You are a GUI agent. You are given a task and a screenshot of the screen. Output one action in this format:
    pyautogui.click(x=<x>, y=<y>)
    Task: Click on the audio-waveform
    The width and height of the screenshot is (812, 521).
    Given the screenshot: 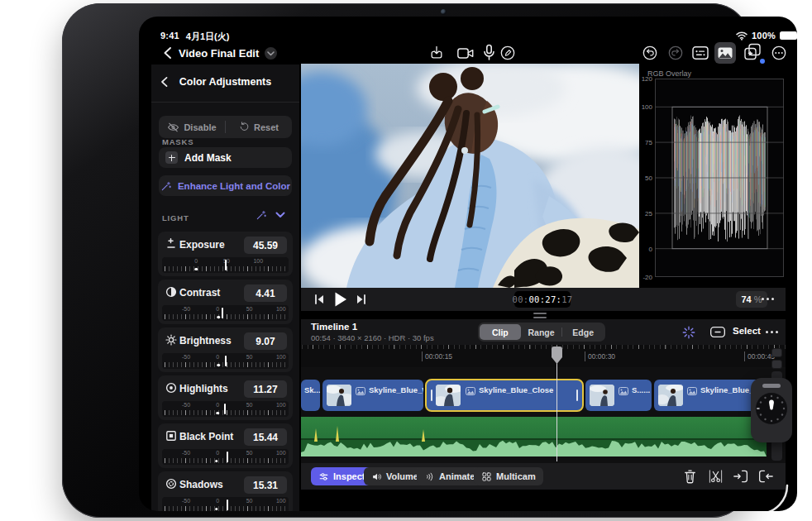 What is the action you would take?
    pyautogui.click(x=534, y=437)
    